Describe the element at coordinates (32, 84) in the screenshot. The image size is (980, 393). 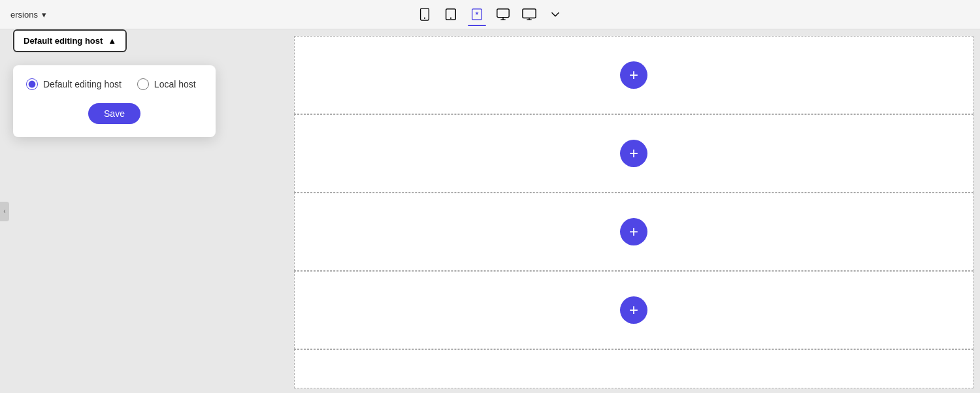
I see `radio-default-input` at that location.